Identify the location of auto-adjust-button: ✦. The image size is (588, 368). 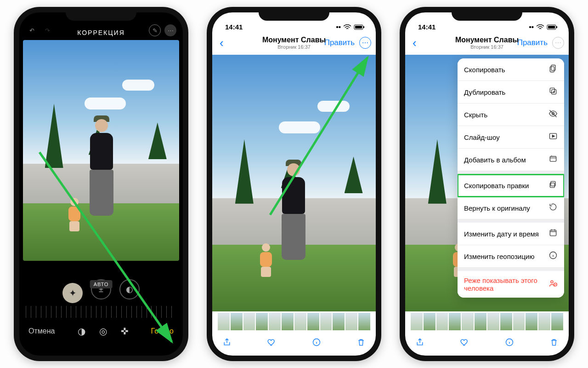
(73, 293).